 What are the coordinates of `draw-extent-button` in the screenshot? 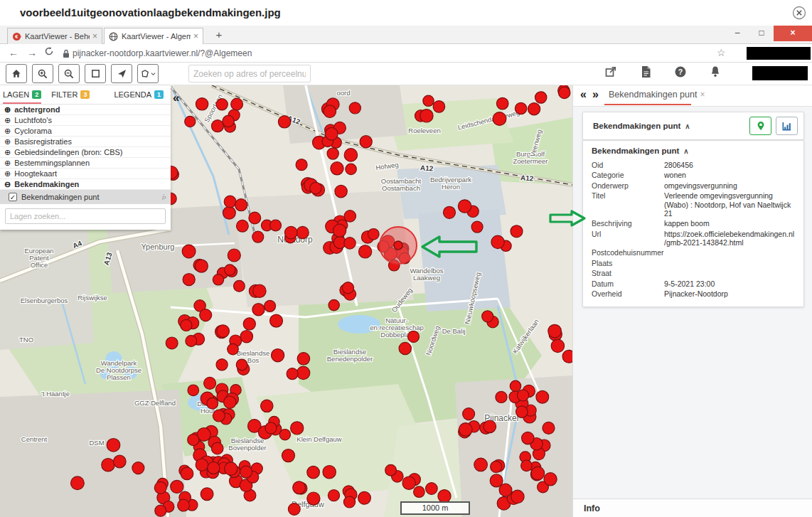 It's located at (95, 74).